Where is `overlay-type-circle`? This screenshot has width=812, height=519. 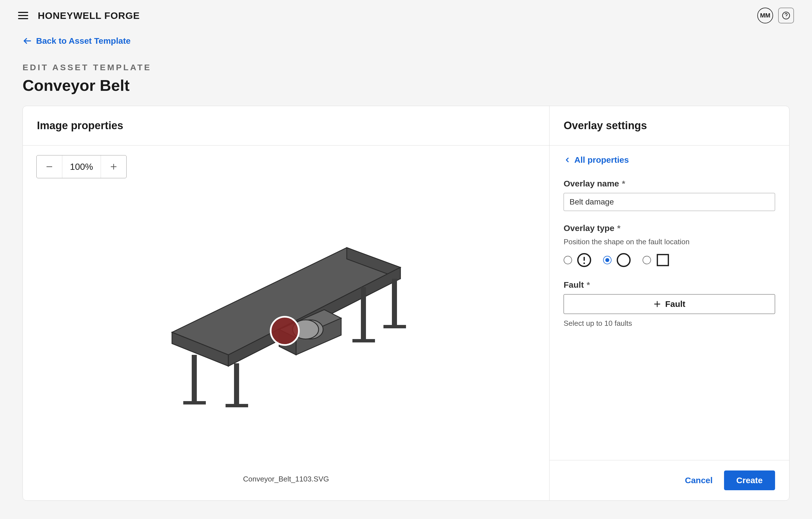
overlay-type-circle is located at coordinates (617, 260).